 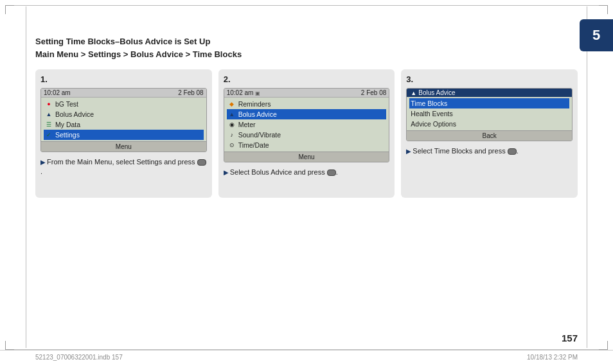 What do you see at coordinates (490, 92) in the screenshot?
I see `screen-header-title-3: ▲Bolus Advice` at bounding box center [490, 92].